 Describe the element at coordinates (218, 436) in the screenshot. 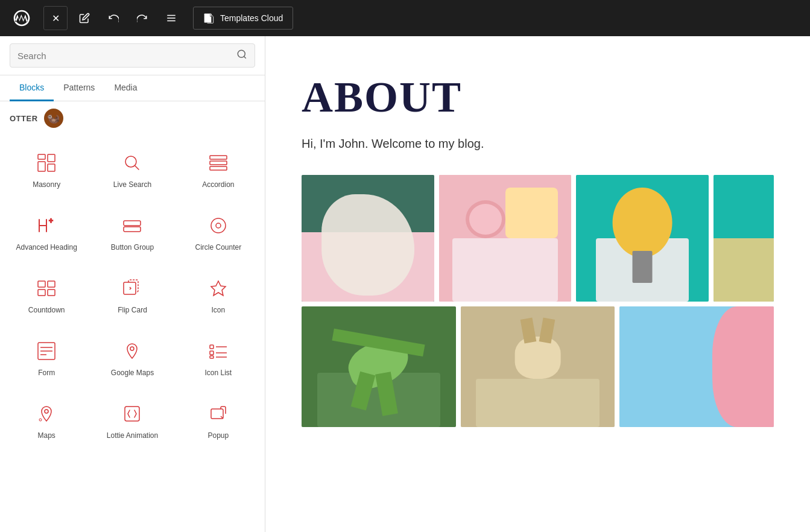

I see `popup-label: Popup` at that location.